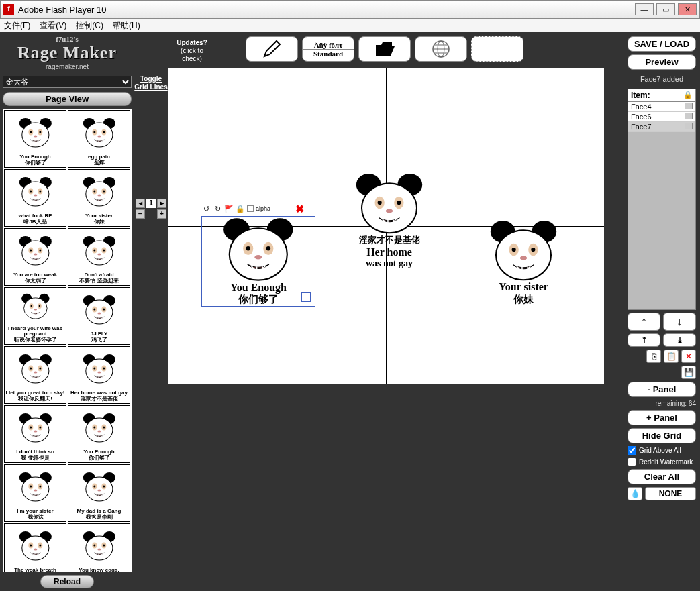  What do you see at coordinates (666, 9) in the screenshot?
I see `maximize-button: ▭` at bounding box center [666, 9].